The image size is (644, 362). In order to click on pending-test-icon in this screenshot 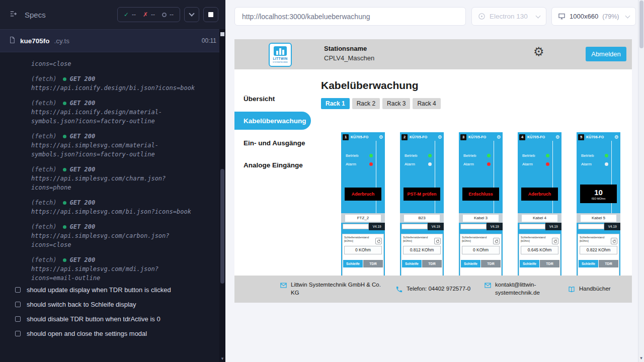, I will do `click(18, 319)`.